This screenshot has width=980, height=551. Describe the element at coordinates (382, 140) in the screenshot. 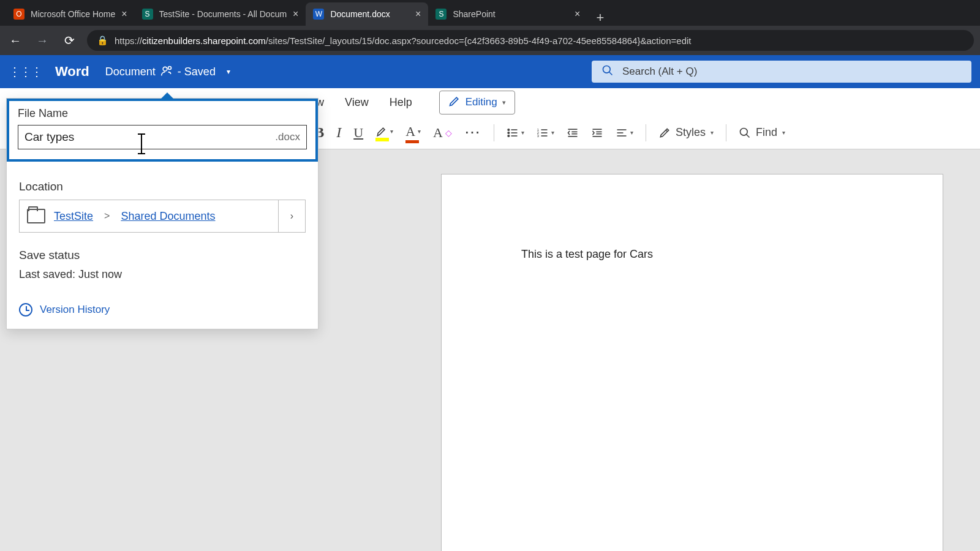

I see `highlight-swatch` at that location.